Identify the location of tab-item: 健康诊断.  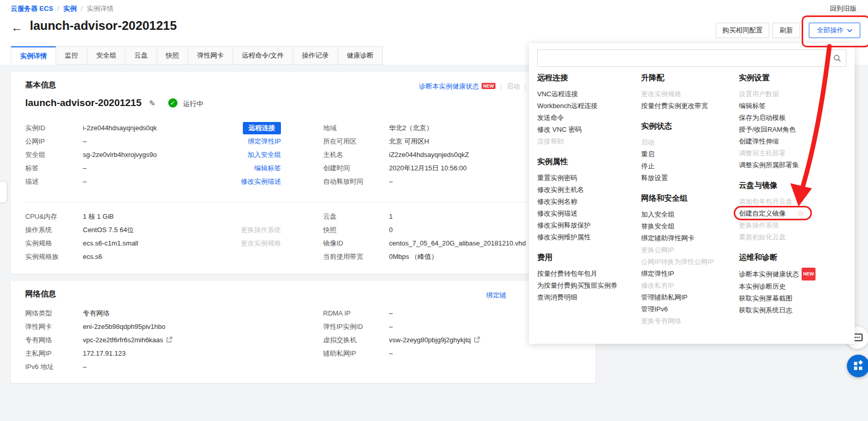
(360, 56).